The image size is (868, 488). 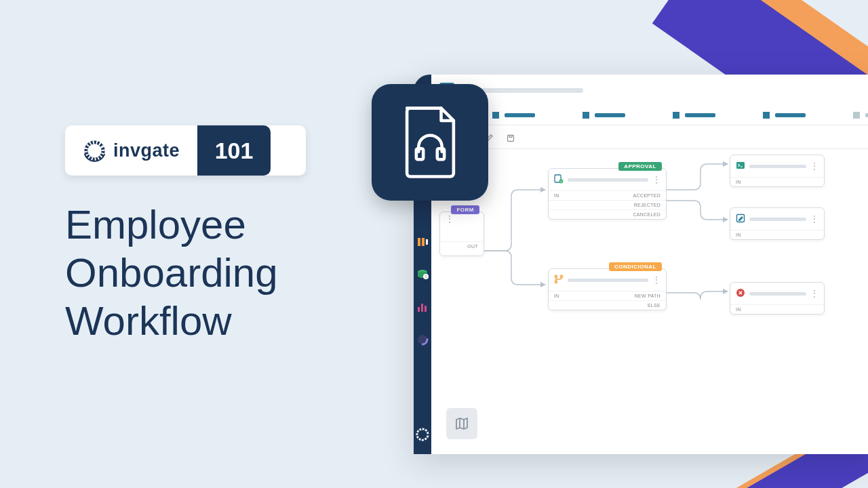 What do you see at coordinates (650, 90) in the screenshot?
I see `app-topbar` at bounding box center [650, 90].